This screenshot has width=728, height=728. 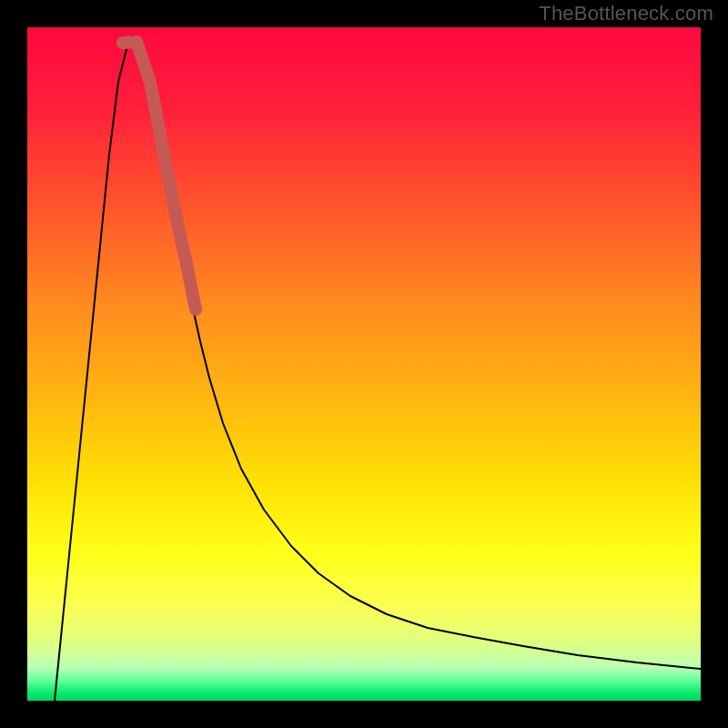 What do you see at coordinates (626, 14) in the screenshot?
I see `watermark-label: TheBottleneck.com` at bounding box center [626, 14].